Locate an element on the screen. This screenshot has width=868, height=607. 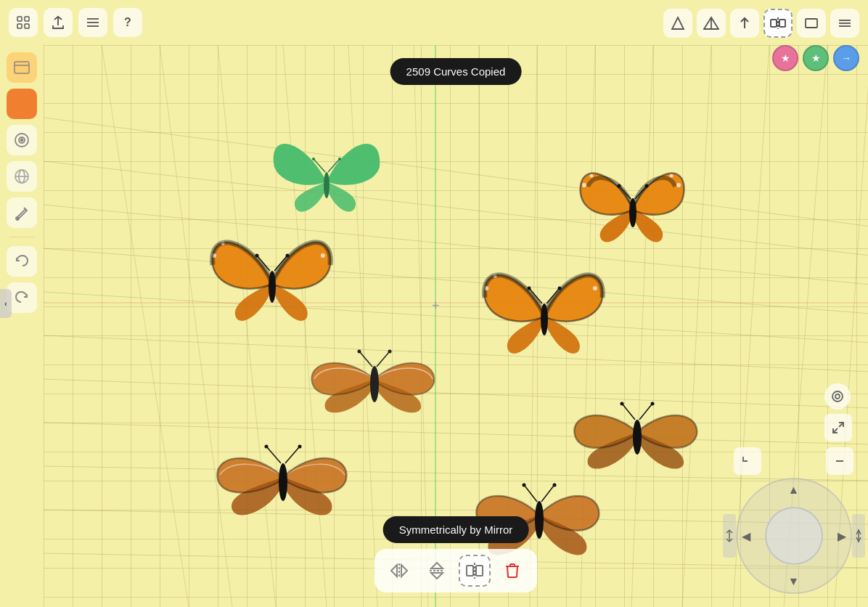
bottom-tooltip-text: Symmetrically by Mirror is located at coordinates (456, 530).